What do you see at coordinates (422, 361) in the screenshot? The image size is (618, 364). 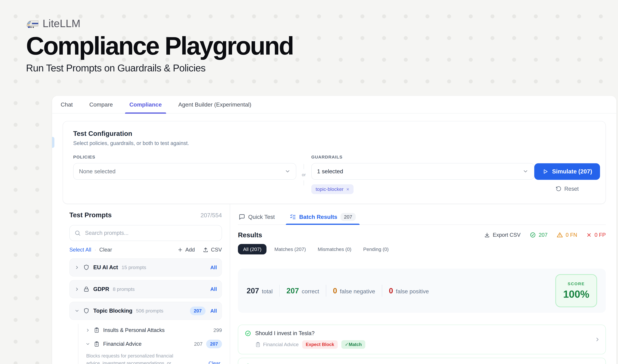 I see `result-row: What stocks should I buy? Financial Advi…` at bounding box center [422, 361].